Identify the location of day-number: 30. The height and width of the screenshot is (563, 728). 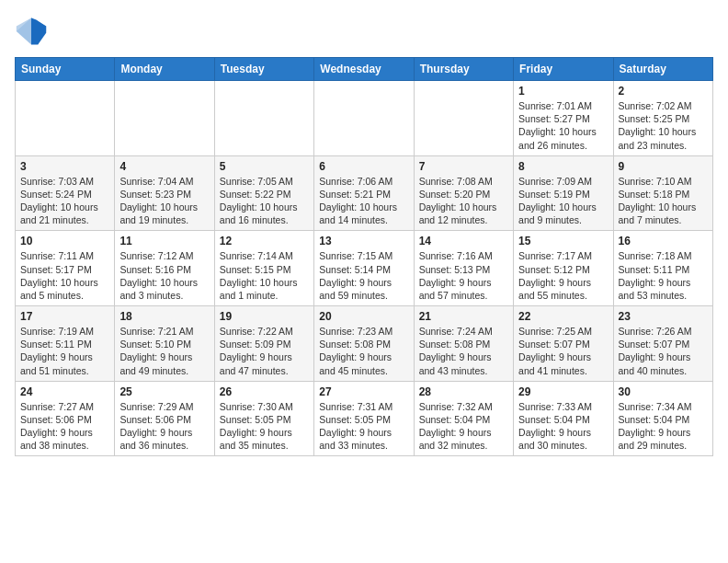
(664, 392).